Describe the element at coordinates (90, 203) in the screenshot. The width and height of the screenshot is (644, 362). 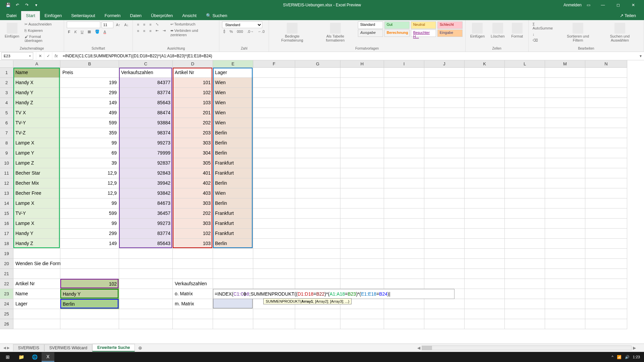
I see `cell: 99` at that location.